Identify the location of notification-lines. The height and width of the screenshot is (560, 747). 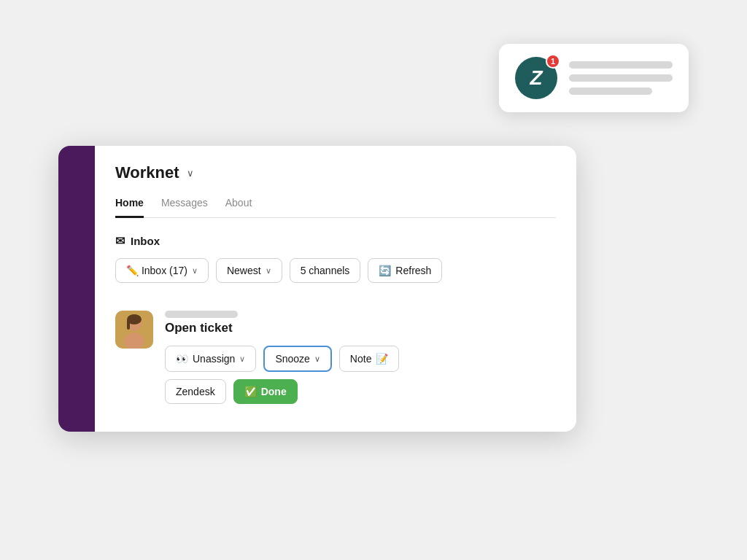
(621, 78).